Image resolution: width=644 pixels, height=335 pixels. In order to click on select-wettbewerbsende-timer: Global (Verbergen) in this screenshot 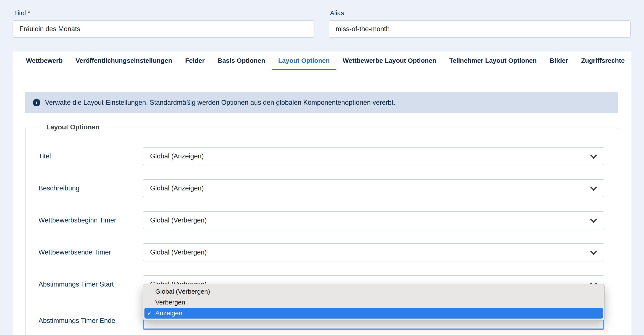, I will do `click(374, 252)`.